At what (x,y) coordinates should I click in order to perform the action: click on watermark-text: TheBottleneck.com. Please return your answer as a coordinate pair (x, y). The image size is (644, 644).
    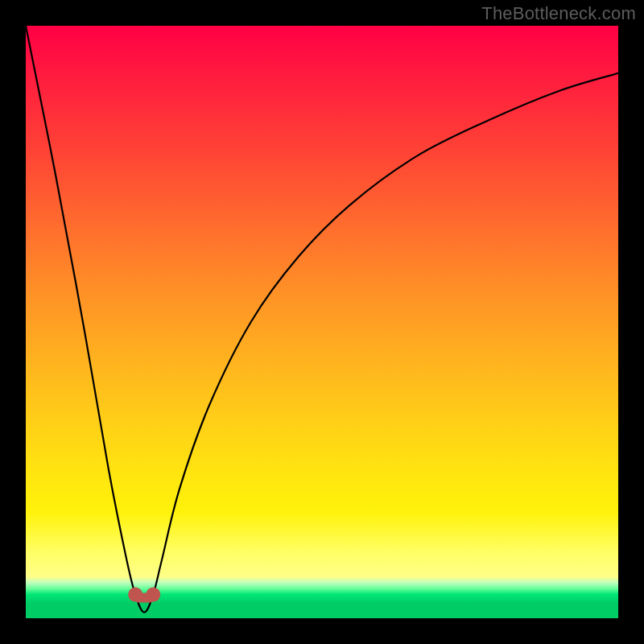
    Looking at the image, I should click on (559, 14).